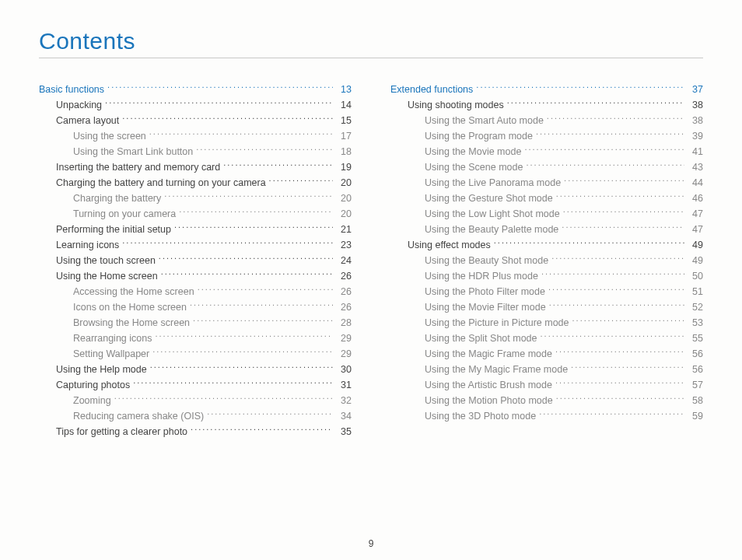  Describe the element at coordinates (487, 261) in the screenshot. I see `toc-label: Using the Beauty Shot mode` at that location.